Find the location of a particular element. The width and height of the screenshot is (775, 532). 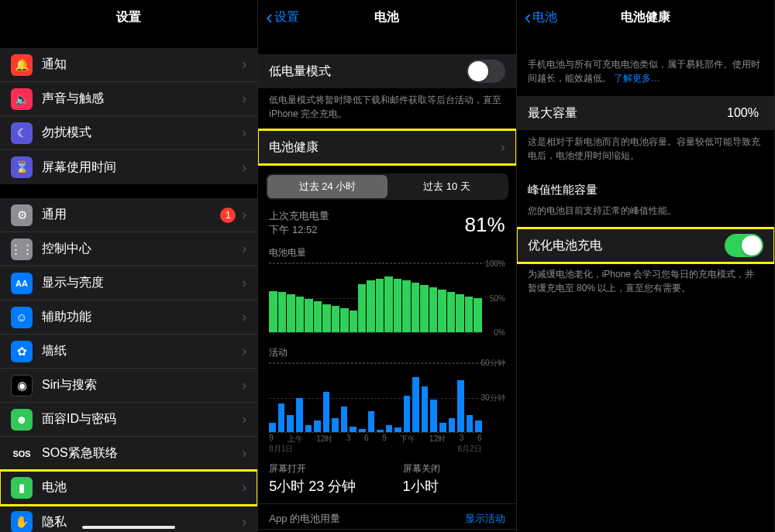

row-label: 勿扰模式 is located at coordinates (142, 133).